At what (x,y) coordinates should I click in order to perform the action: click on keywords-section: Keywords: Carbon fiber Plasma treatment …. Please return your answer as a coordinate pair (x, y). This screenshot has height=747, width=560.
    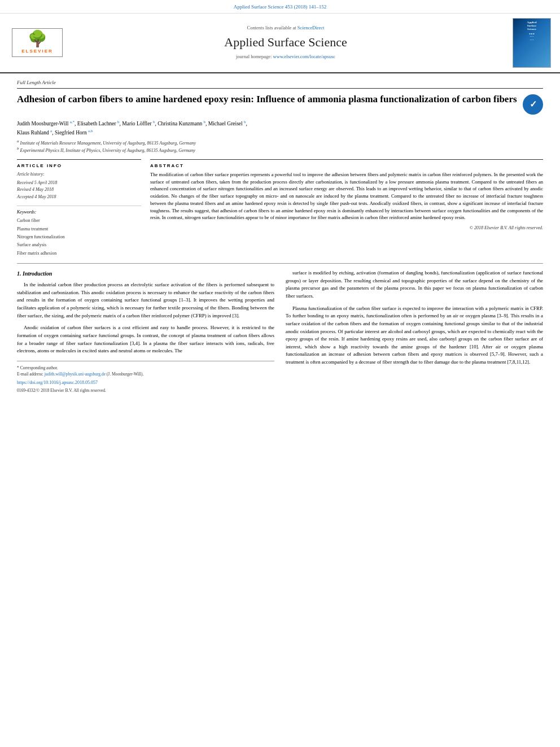
    Looking at the image, I should click on (79, 231).